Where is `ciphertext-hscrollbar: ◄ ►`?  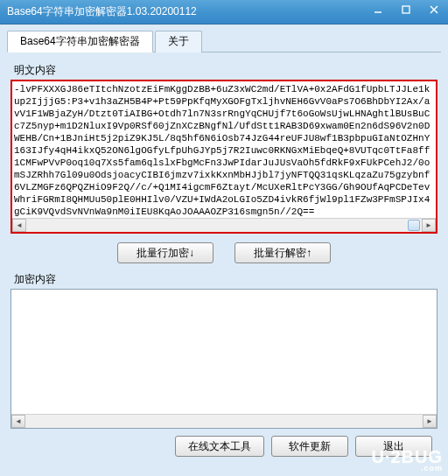 ciphertext-hscrollbar: ◄ ► is located at coordinates (224, 421).